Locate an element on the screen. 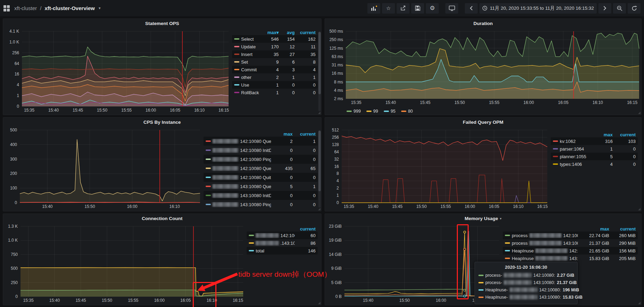 This screenshot has height=307, width=644. legend-row: process143:10080 21.37 GiB 290 MiB is located at coordinates (570, 243).